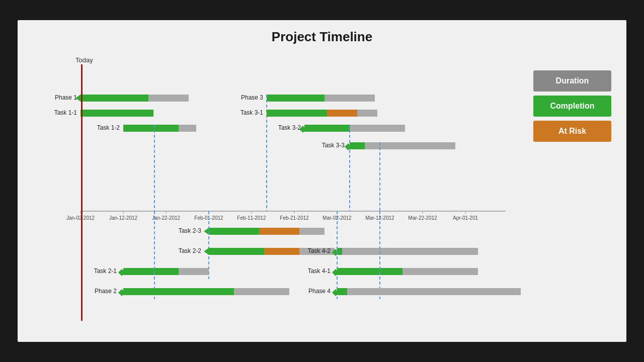  What do you see at coordinates (252, 113) in the screenshot?
I see `svg-text: Task 3-1` at bounding box center [252, 113].